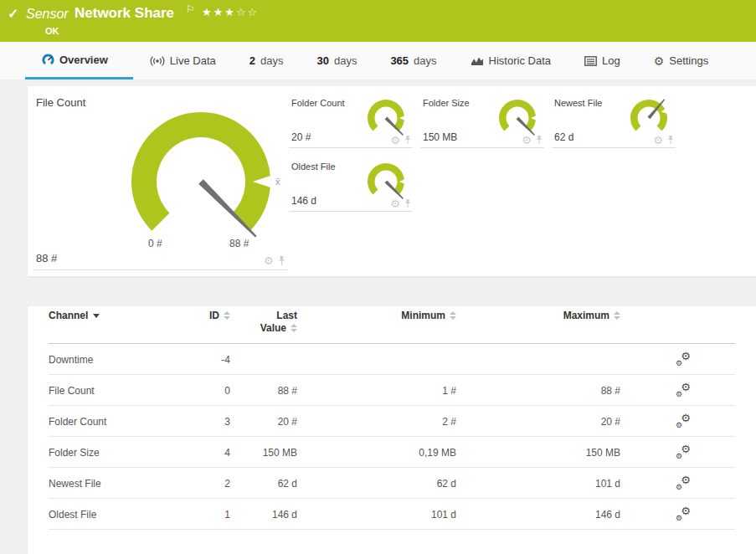 Image resolution: width=756 pixels, height=554 pixels. I want to click on cell-max: 88 #, so click(538, 390).